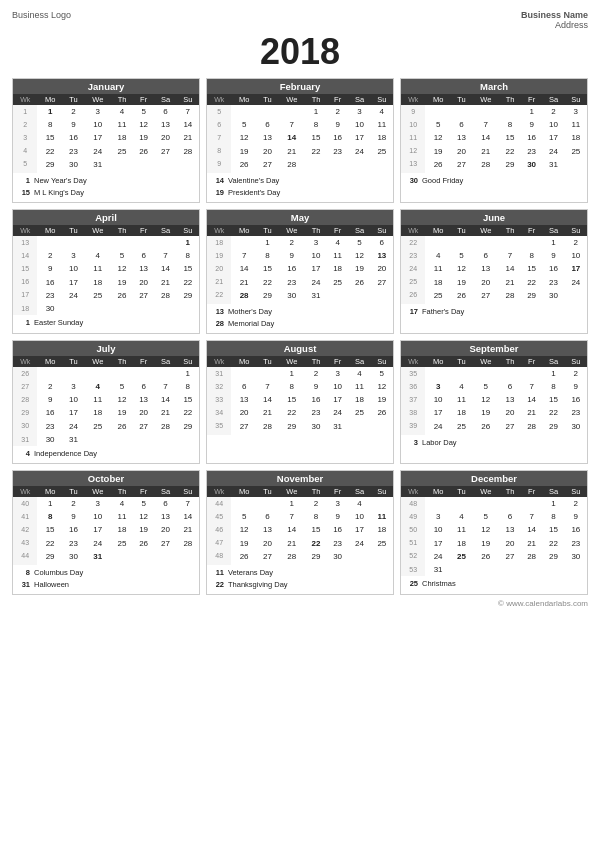  I want to click on month-title-may: May, so click(300, 218).